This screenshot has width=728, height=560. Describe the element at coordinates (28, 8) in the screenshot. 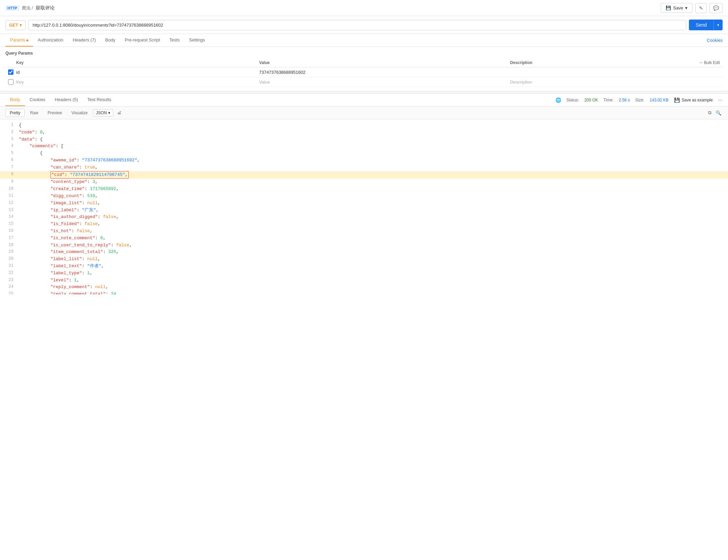

I see `breadcrumb: 爬虫 /` at that location.